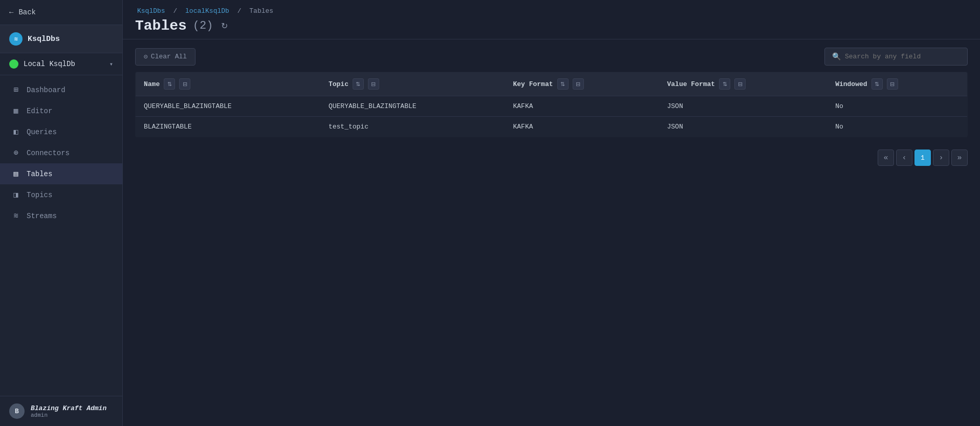  What do you see at coordinates (15, 39) in the screenshot?
I see `brand-icon-char: ≋` at bounding box center [15, 39].